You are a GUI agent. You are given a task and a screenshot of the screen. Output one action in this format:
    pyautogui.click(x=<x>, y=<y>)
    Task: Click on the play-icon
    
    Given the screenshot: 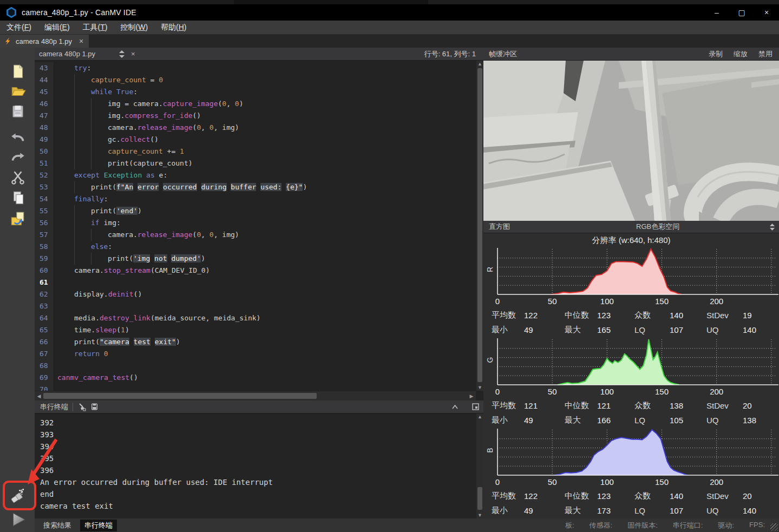 What is the action you would take?
    pyautogui.click(x=18, y=520)
    